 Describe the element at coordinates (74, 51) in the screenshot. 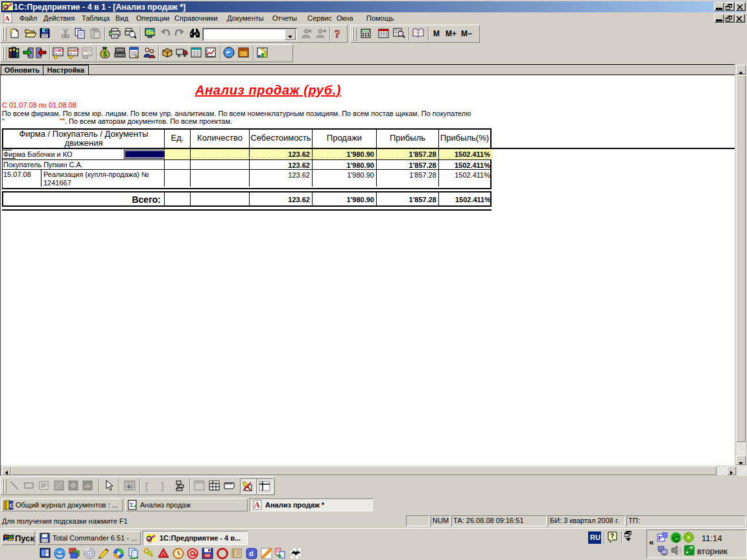

I see `svg-text: АНКТ` at that location.